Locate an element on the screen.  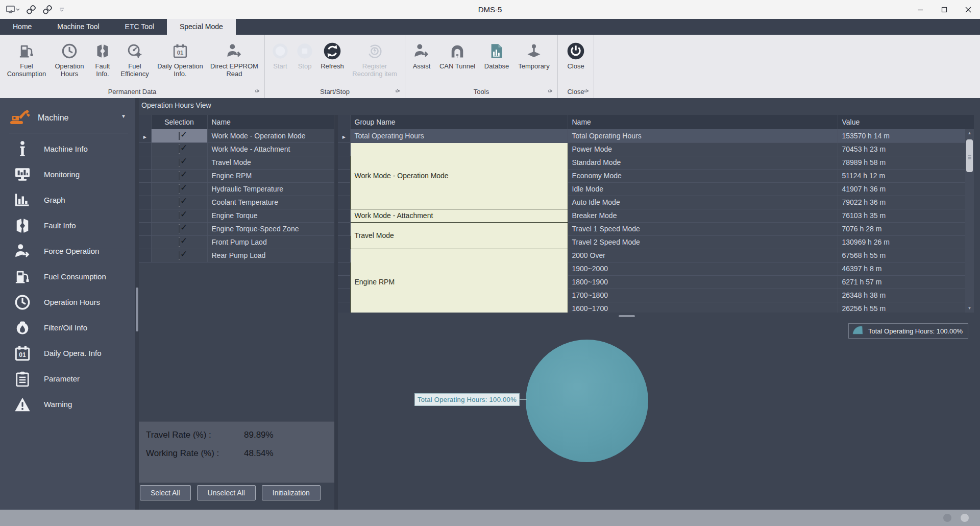
sidebar-item-filter-oil-info: Filter/Oil Info is located at coordinates (67, 328).